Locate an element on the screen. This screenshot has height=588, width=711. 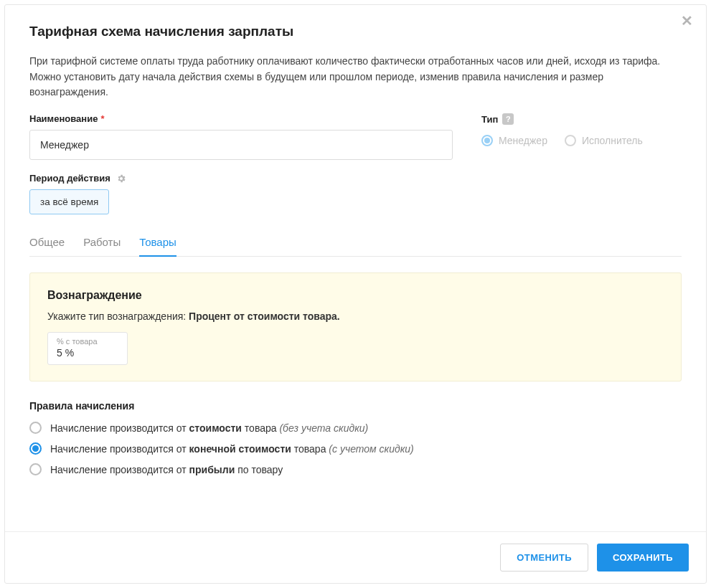
period-label-text: Период действия is located at coordinates (70, 178).